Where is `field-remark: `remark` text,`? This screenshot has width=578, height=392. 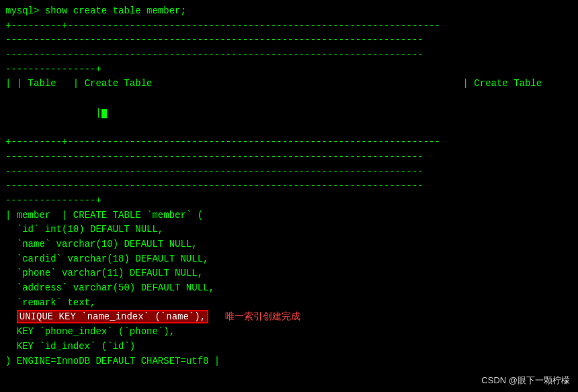
field-remark: `remark` text, is located at coordinates (289, 303).